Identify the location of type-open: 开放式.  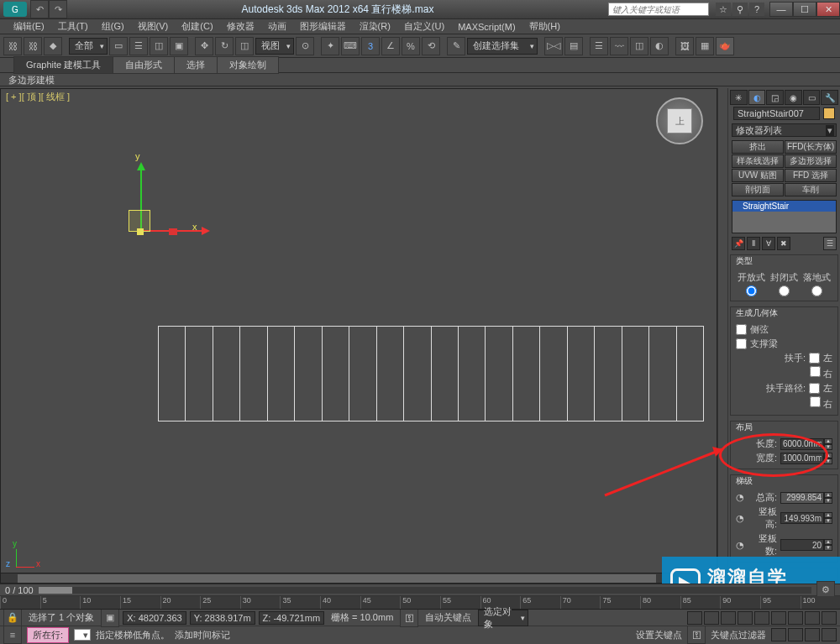
(751, 284).